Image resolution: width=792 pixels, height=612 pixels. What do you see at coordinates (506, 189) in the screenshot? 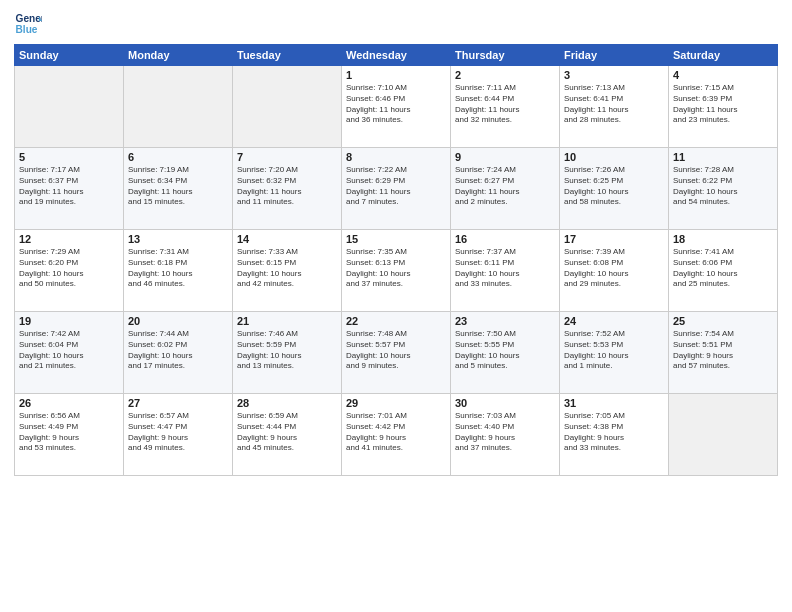
I see `calendar-cell: 9Sunrise: 7:24 AM Sunset: 6:27 PM Daylig…` at bounding box center [506, 189].